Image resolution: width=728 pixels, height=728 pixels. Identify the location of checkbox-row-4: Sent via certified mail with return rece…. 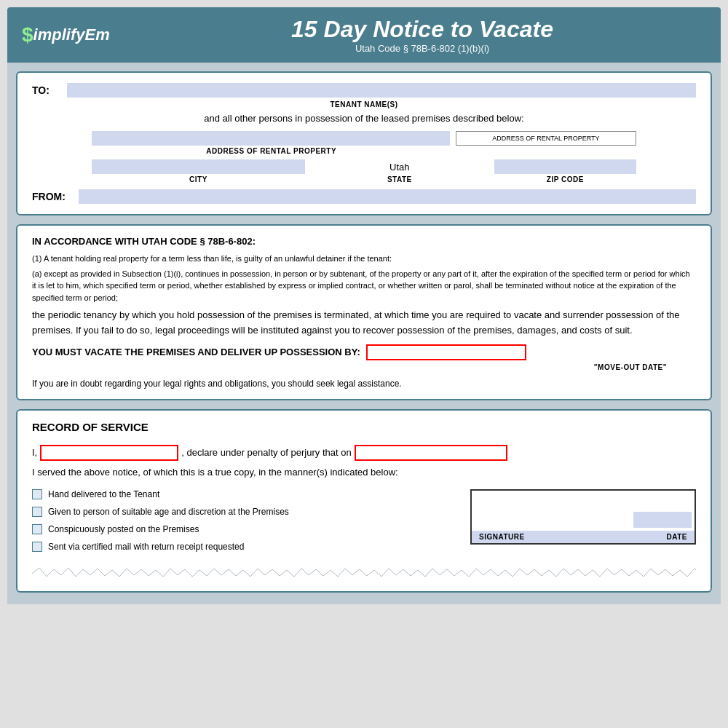
(244, 547).